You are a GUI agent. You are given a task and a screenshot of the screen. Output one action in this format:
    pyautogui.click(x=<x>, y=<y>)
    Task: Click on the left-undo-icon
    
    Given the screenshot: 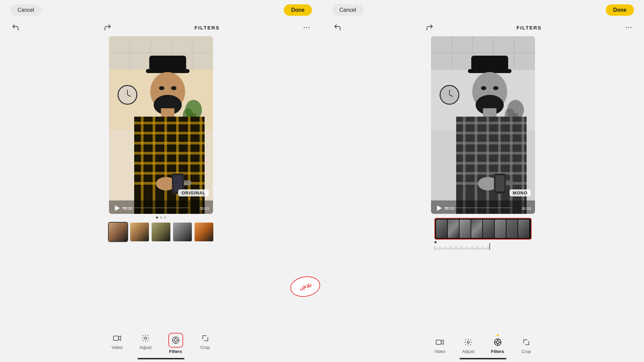 What is the action you would take?
    pyautogui.click(x=15, y=27)
    